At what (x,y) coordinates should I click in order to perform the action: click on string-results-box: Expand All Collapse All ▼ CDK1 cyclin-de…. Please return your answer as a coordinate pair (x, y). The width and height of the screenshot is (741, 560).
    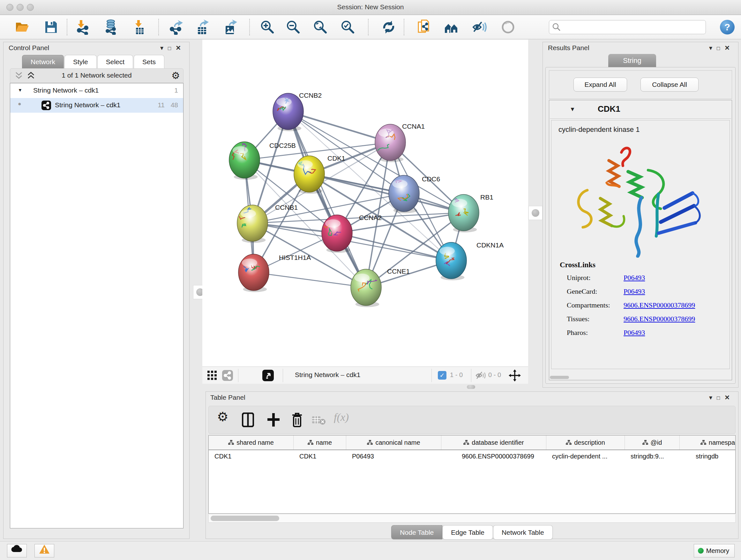
    Looking at the image, I should click on (641, 225).